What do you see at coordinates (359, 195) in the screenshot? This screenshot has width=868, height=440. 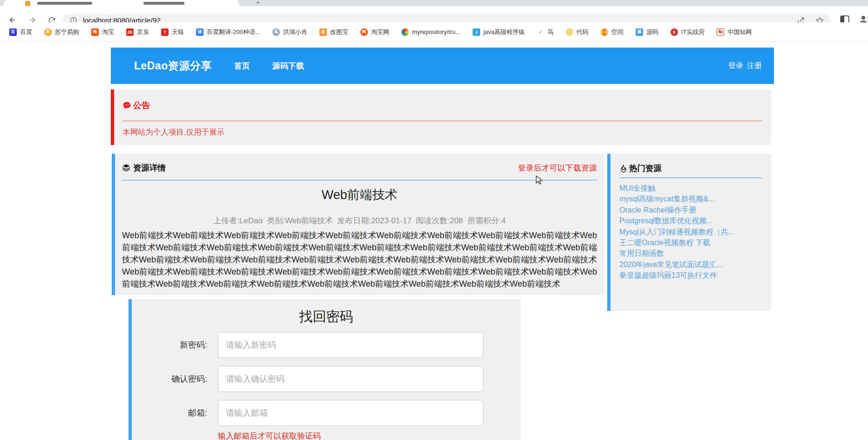 I see `article-title: Web前端技术` at bounding box center [359, 195].